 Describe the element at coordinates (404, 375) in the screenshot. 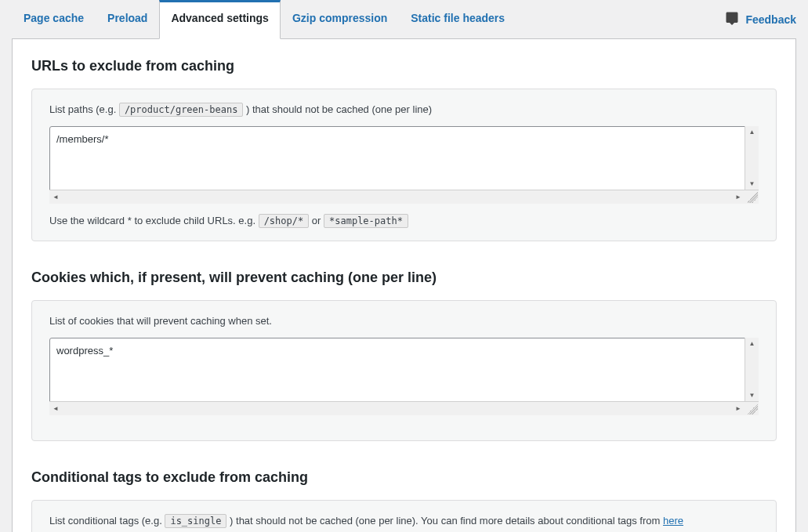

I see `cookies-textarea` at that location.